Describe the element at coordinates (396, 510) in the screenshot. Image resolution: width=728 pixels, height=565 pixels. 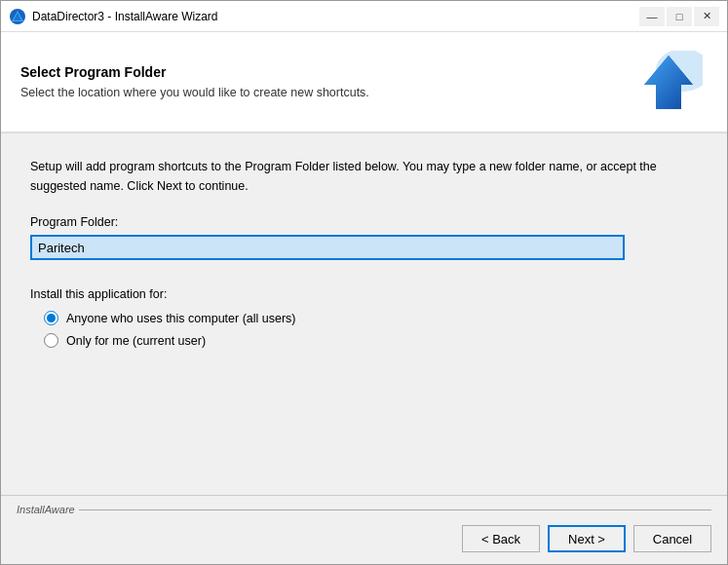
I see `footer-divider` at that location.